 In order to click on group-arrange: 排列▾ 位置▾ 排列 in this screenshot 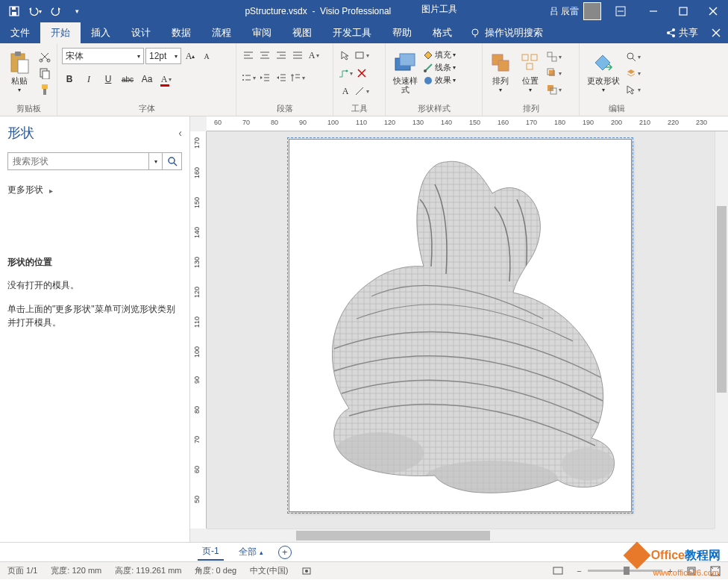, I will do `click(531, 79)`.